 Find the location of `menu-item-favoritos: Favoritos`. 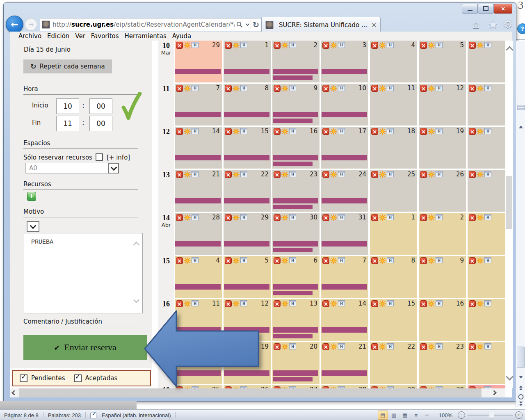

menu-item-favoritos: Favoritos is located at coordinates (105, 36).